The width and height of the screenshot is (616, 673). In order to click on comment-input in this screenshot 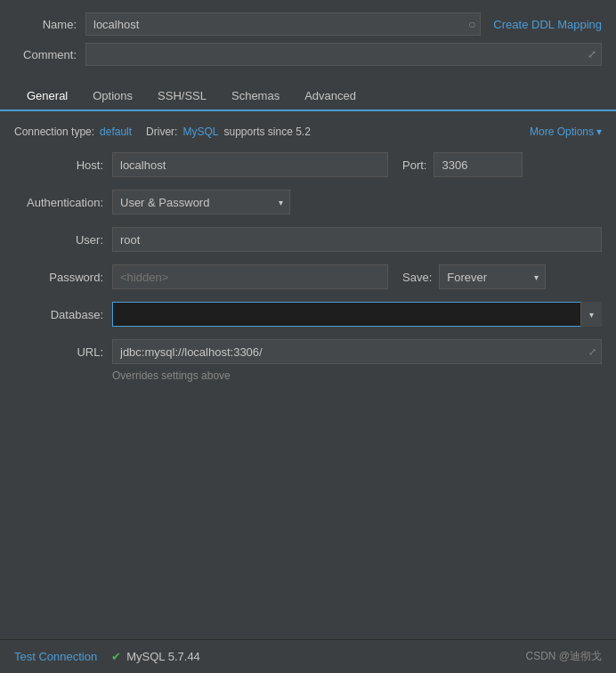, I will do `click(344, 54)`.